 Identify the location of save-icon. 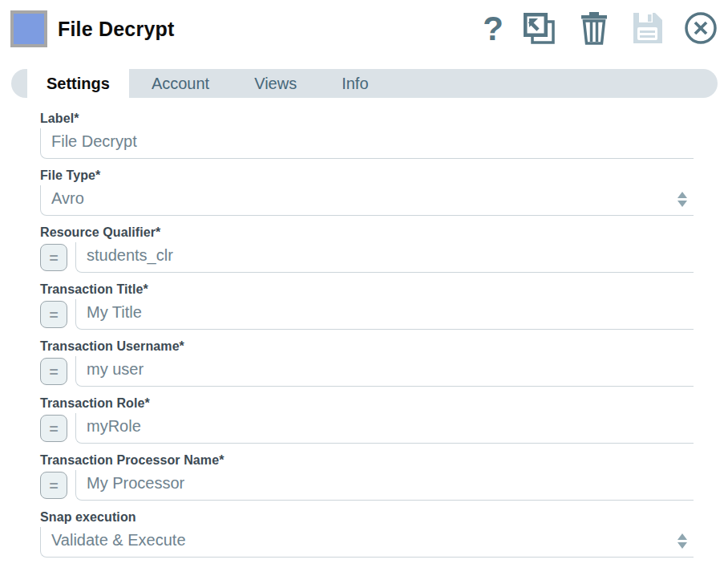
(648, 29).